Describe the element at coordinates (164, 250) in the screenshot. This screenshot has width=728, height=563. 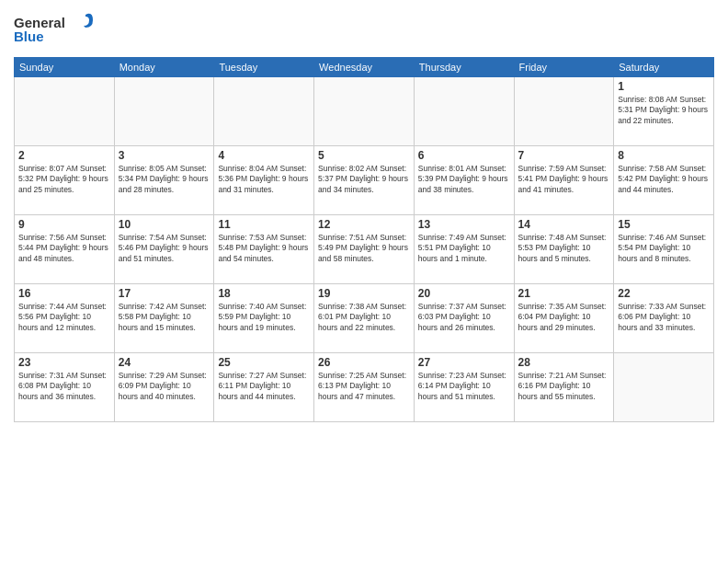
I see `day-cell: 10Sunrise: 7:54 AM Sunset: 5:46 PM Dayli…` at that location.